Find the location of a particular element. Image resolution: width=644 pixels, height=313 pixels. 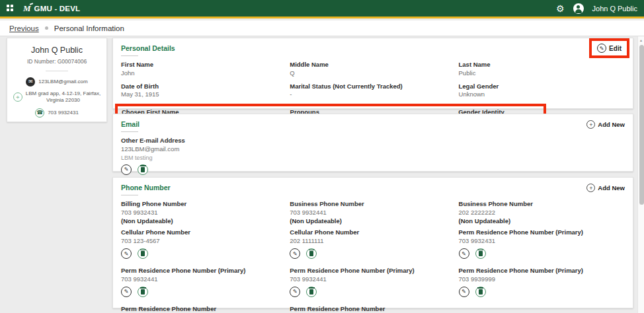

profile-address-row: ⌖ LBM grad app, 4-12-19, Fairfax,Virgini… is located at coordinates (57, 98).